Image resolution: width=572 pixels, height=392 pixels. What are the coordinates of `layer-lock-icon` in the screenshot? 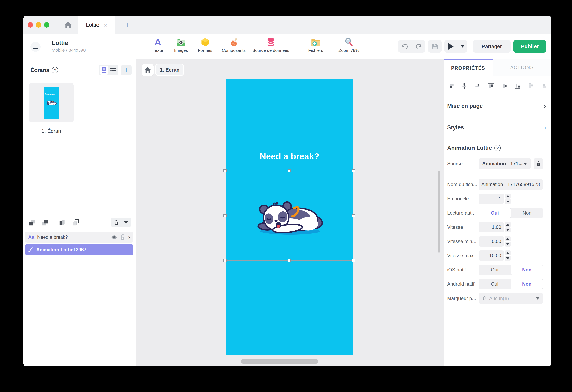 It's located at (123, 237).